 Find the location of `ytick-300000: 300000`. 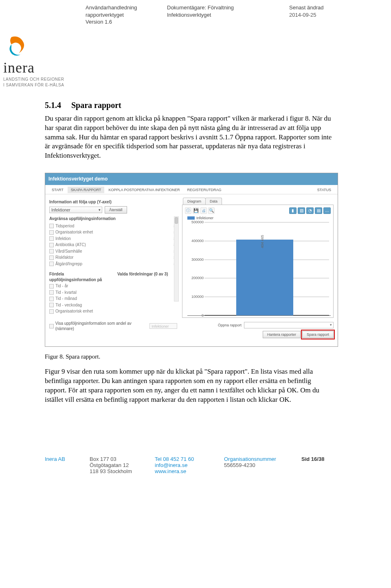

ytick-300000: 300000 is located at coordinates (196, 259).